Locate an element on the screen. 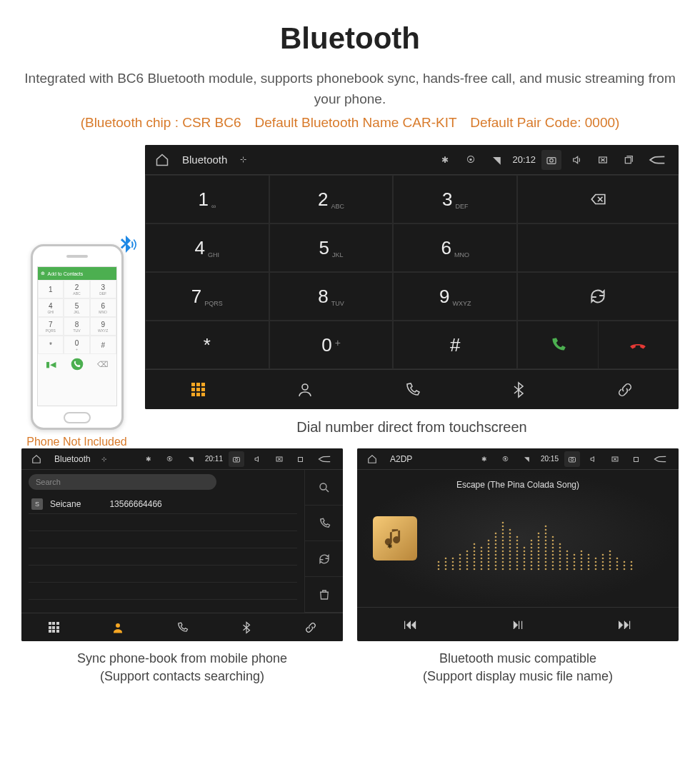 Image resolution: width=700 pixels, height=779 pixels. redial-button is located at coordinates (598, 296).